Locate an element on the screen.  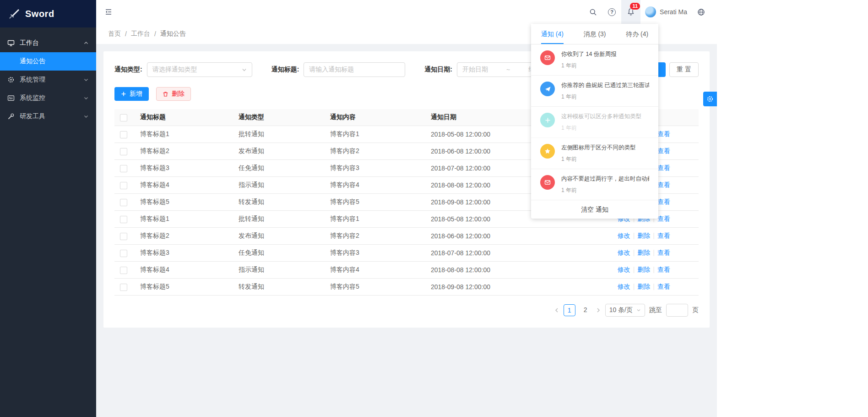
tab-todos: 待办 (4) is located at coordinates (637, 34).